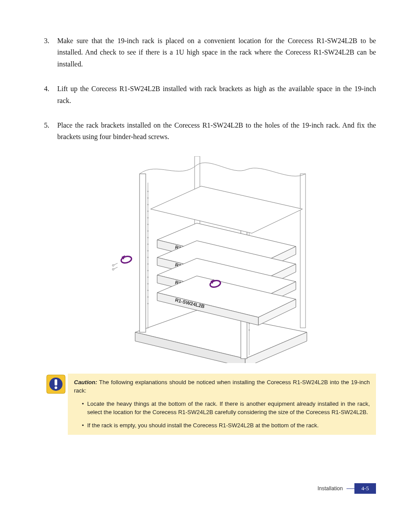  What do you see at coordinates (210, 131) in the screenshot?
I see `instruction-step: 5. Place the rack brackets installed on …` at bounding box center [210, 131].